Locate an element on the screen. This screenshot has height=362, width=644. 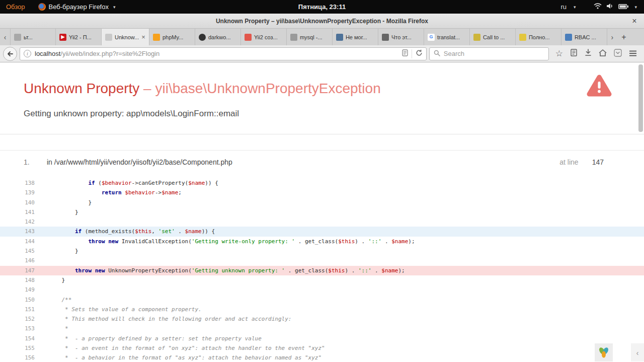
line-code: if (method_exists($this, 'set' . $name))… is located at coordinates (125, 232).